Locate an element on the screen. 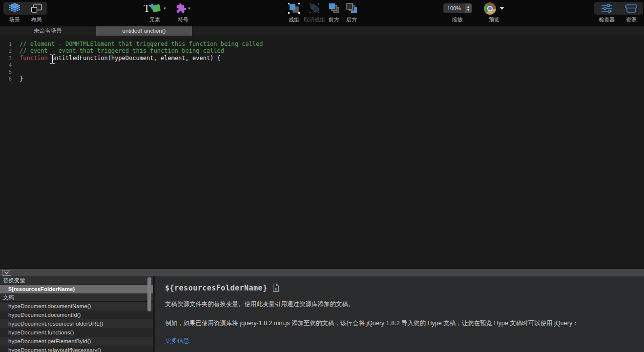  code-text: } is located at coordinates (21, 79).